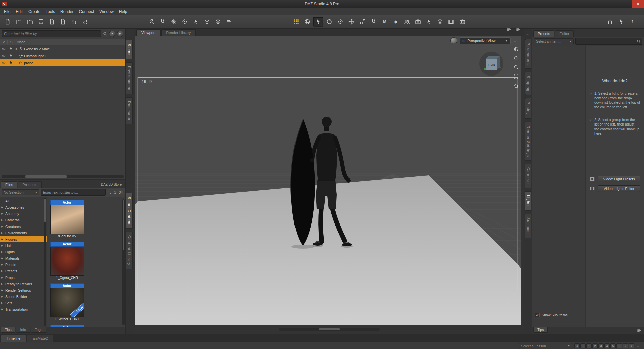 Image resolution: width=644 pixels, height=349 pixels. Describe the element at coordinates (45, 262) in the screenshot. I see `category-scrollbar` at that location.